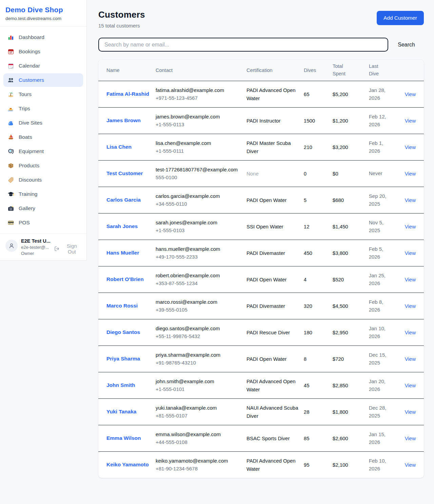 This screenshot has height=504, width=434. Describe the element at coordinates (43, 80) in the screenshot. I see `sidebar-item-customers: Customers` at that location.